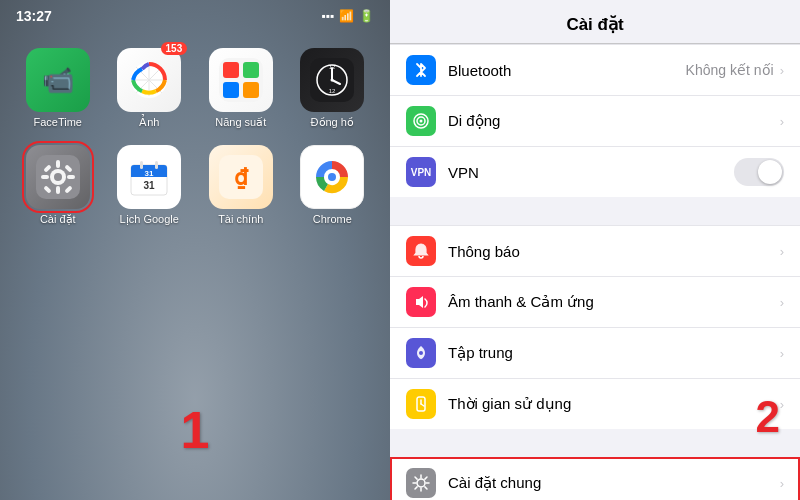  What do you see at coordinates (595, 478) in the screenshot?
I see `general-settings-row: Cài đặt chung ›` at bounding box center [595, 478].